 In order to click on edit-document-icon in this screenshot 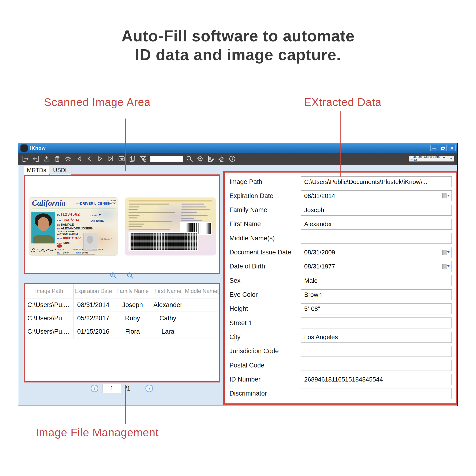, I will do `click(211, 159)`.